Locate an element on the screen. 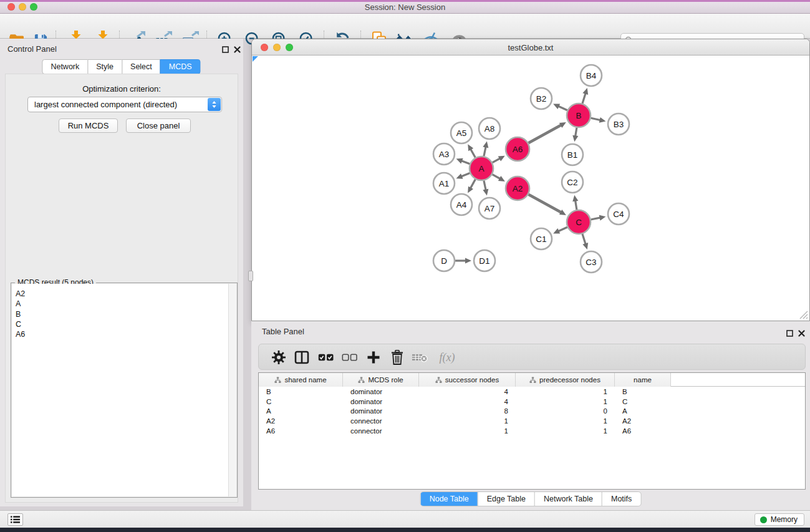 This screenshot has height=532, width=810. tab-network-table: Network Table is located at coordinates (568, 499).